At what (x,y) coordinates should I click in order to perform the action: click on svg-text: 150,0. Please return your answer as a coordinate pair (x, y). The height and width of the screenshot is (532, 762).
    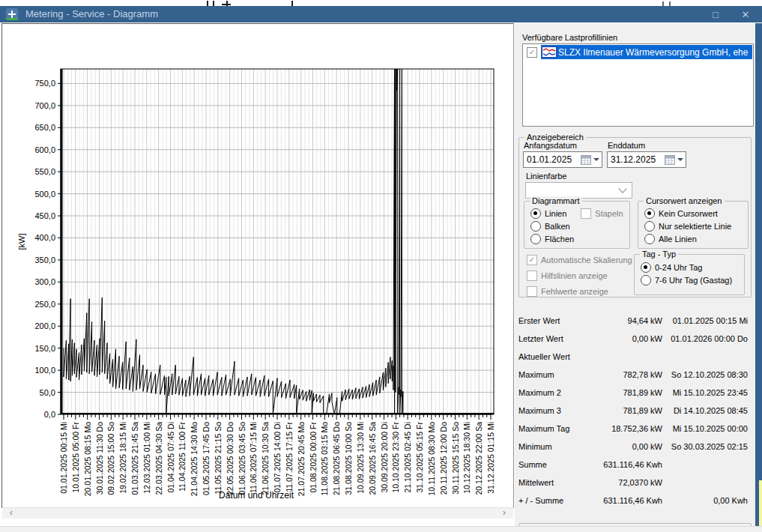
    Looking at the image, I should click on (45, 348).